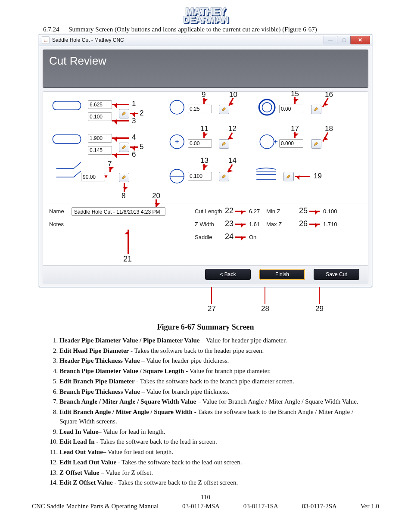 The image size is (411, 532). I want to click on edit-kerf-button, so click(289, 177).